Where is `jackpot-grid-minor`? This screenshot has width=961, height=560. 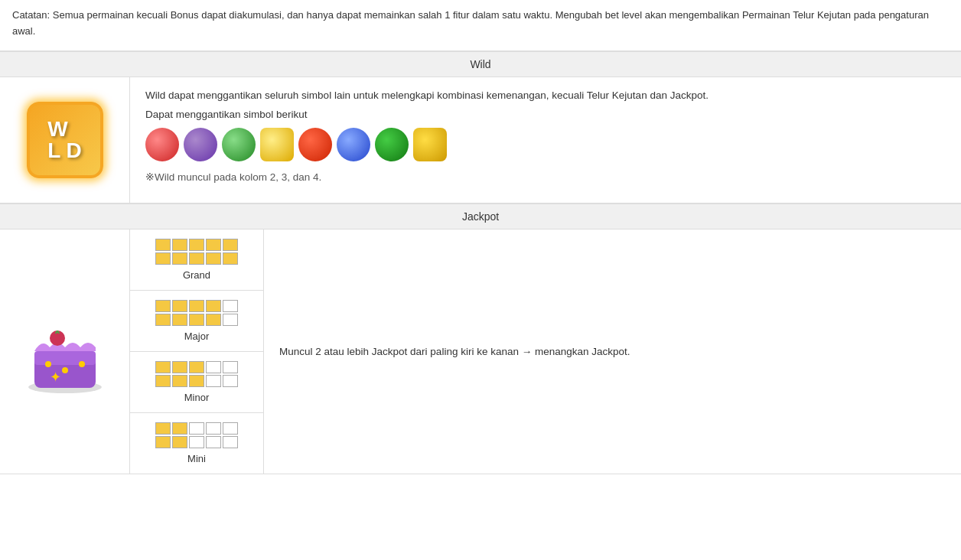
jackpot-grid-minor is located at coordinates (197, 374).